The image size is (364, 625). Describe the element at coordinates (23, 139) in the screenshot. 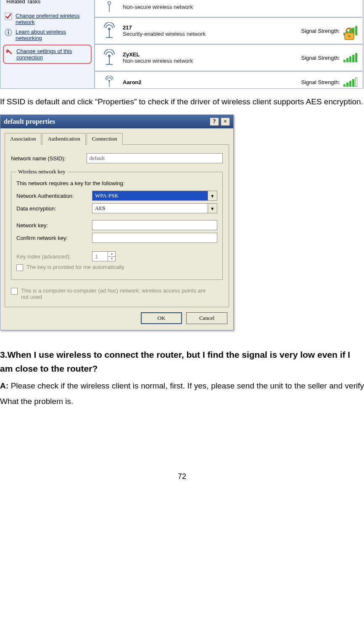

I see `tab-association: Association` at that location.